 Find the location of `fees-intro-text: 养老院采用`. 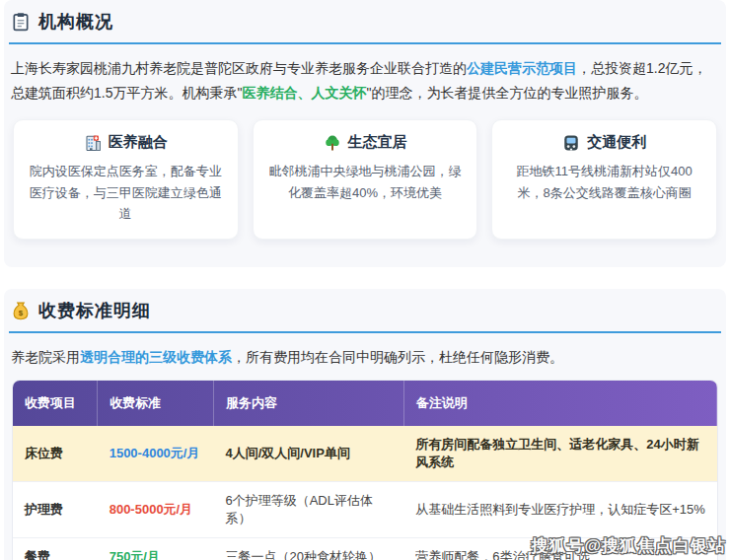

fees-intro-text: 养老院采用 is located at coordinates (45, 357).